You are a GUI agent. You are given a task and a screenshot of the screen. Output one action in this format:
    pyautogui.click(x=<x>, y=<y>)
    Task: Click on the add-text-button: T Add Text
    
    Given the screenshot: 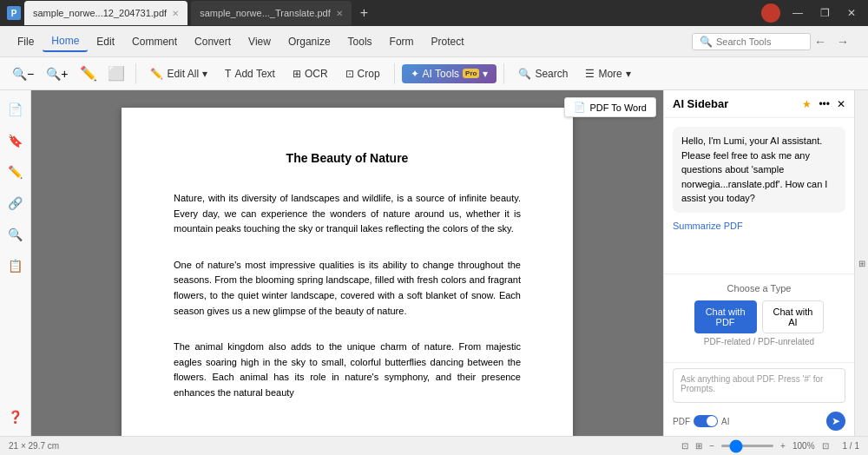 What is the action you would take?
    pyautogui.click(x=250, y=74)
    